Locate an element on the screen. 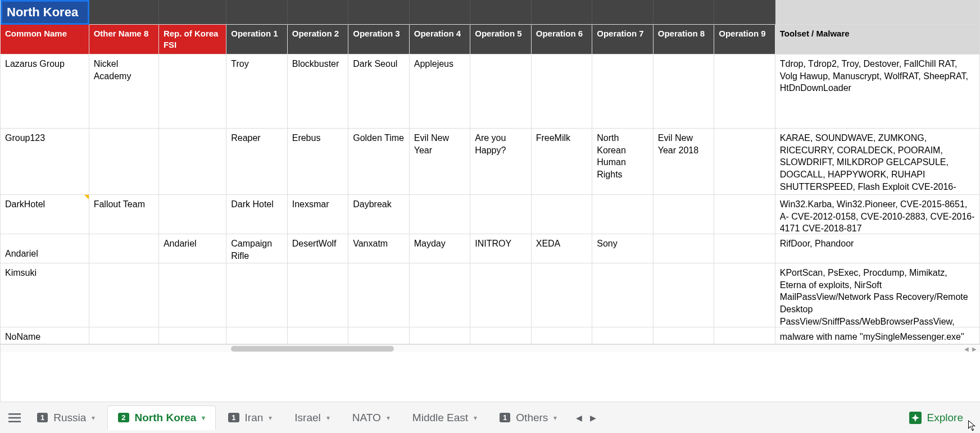 The width and height of the screenshot is (980, 433). col-header-op8: Operation 8 is located at coordinates (684, 40).